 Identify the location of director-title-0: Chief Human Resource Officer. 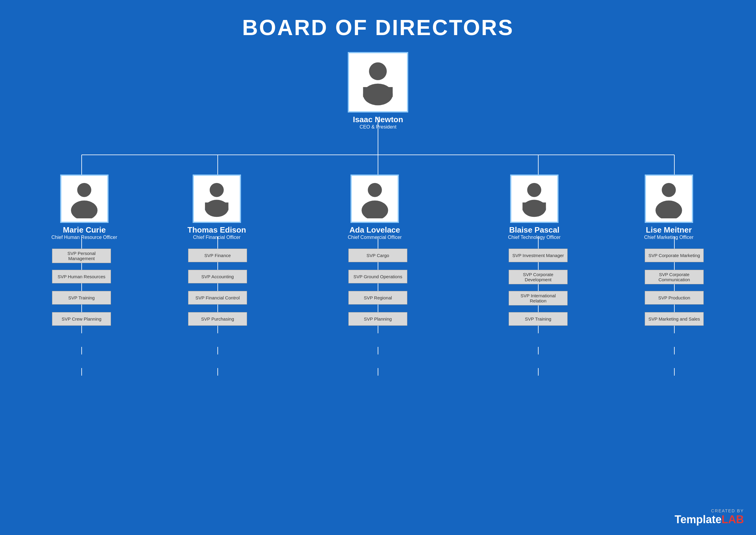
(84, 237).